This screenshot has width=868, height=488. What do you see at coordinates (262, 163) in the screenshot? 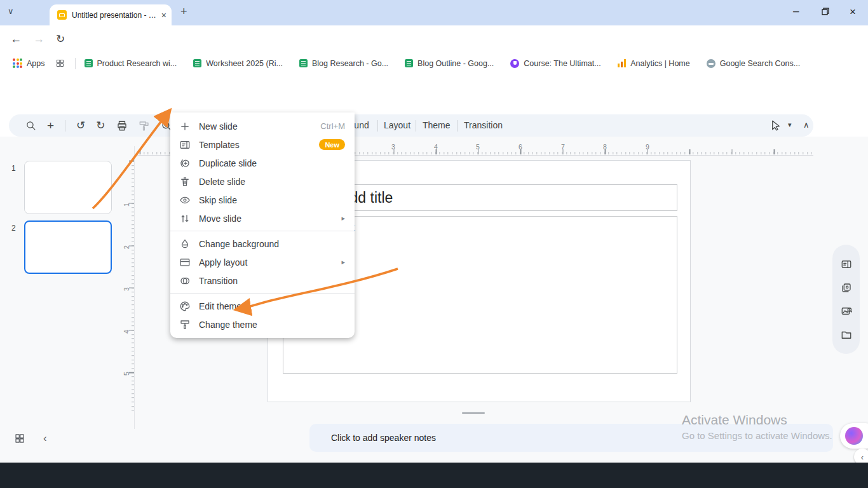
I see `menu-item-duplicate-slide: Duplicate slide` at bounding box center [262, 163].